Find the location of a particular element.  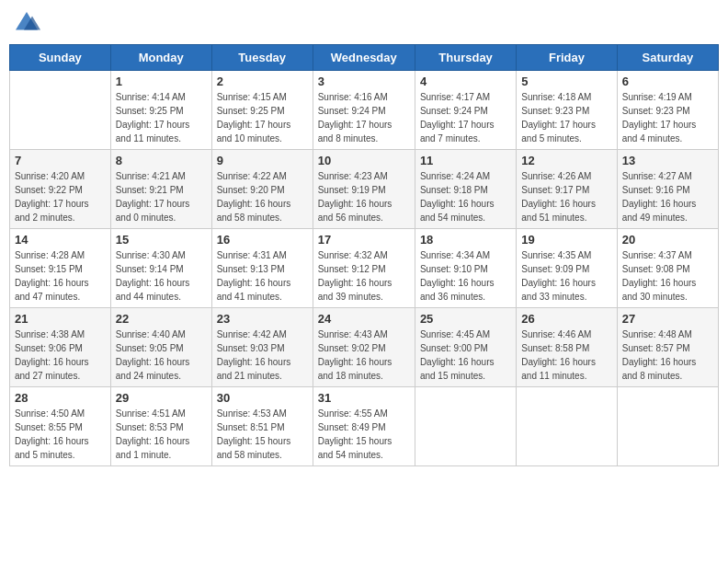

day-number: 2 is located at coordinates (263, 81).